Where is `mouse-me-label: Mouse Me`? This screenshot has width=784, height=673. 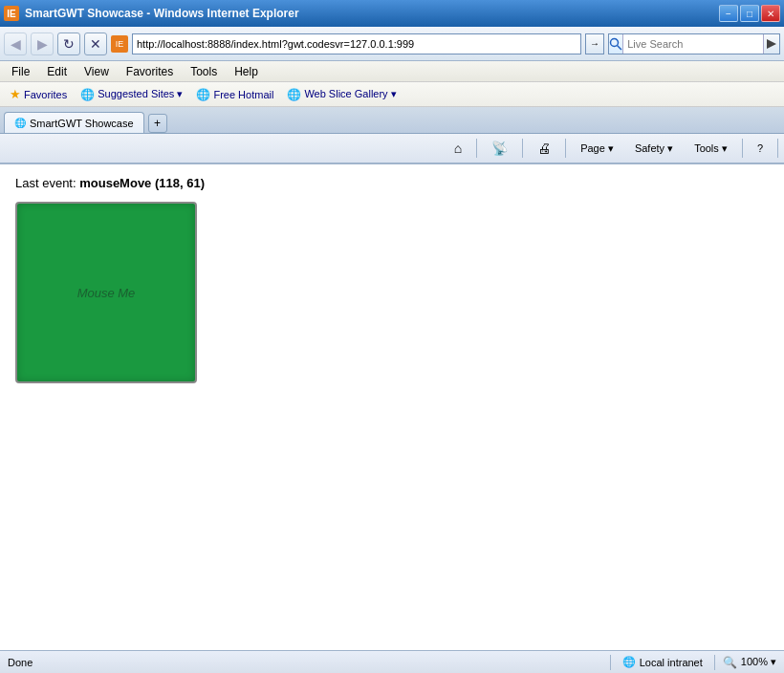 mouse-me-label: Mouse Me is located at coordinates (107, 293).